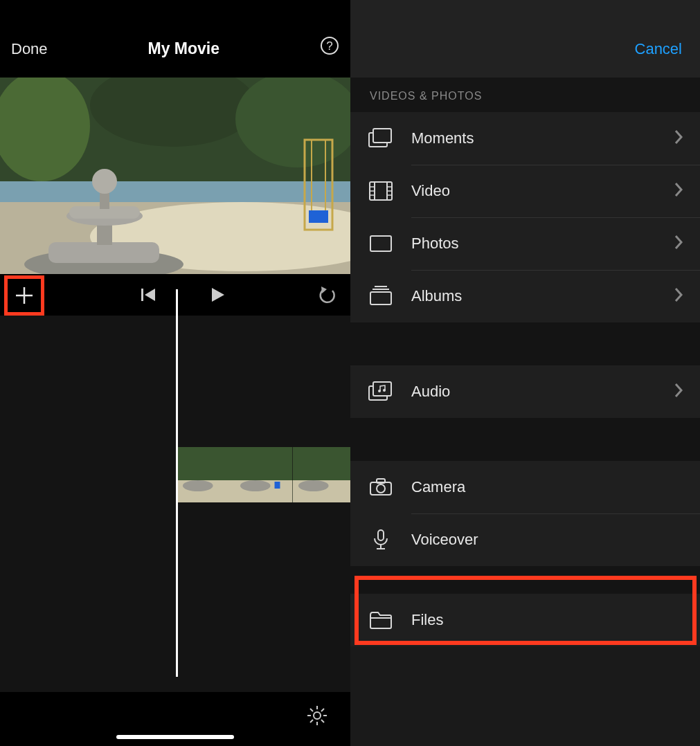 This screenshot has width=700, height=746. Describe the element at coordinates (217, 296) in the screenshot. I see `play-button` at that location.